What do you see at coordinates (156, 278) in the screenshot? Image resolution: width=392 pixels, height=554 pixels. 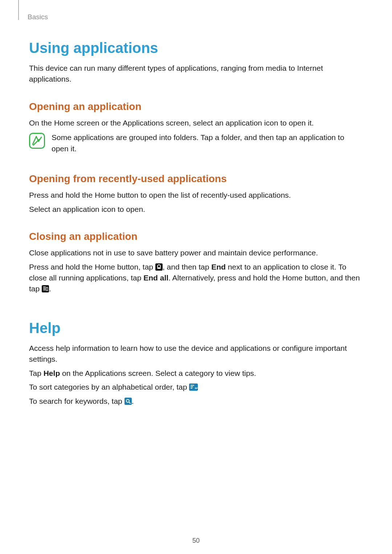 I see `bold-end-all: End all` at bounding box center [156, 278].